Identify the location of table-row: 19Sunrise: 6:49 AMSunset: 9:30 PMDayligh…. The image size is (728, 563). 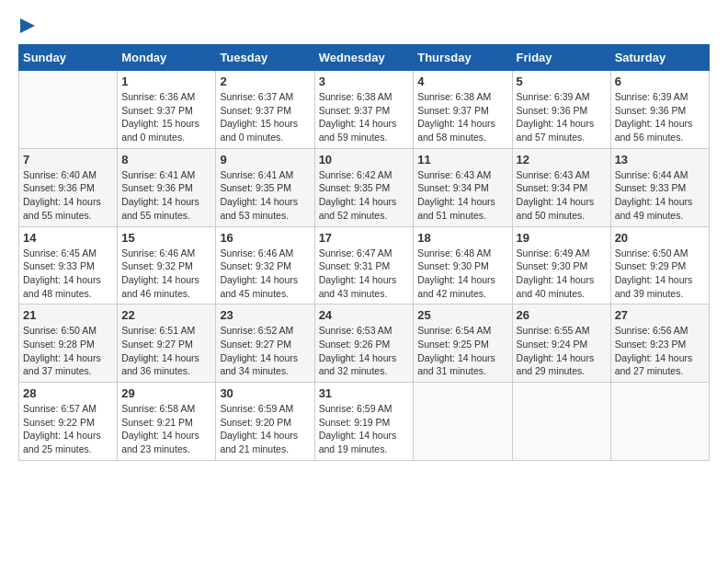
(561, 265).